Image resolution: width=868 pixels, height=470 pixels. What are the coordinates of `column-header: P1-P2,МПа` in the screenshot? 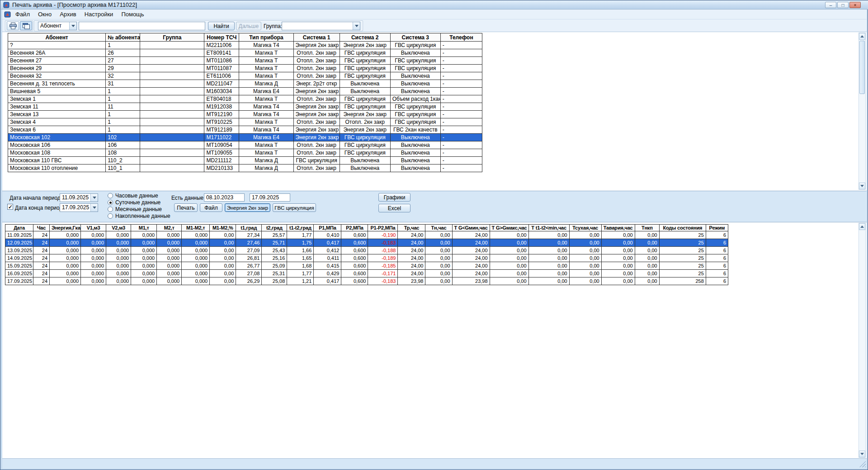 It's located at (383, 228).